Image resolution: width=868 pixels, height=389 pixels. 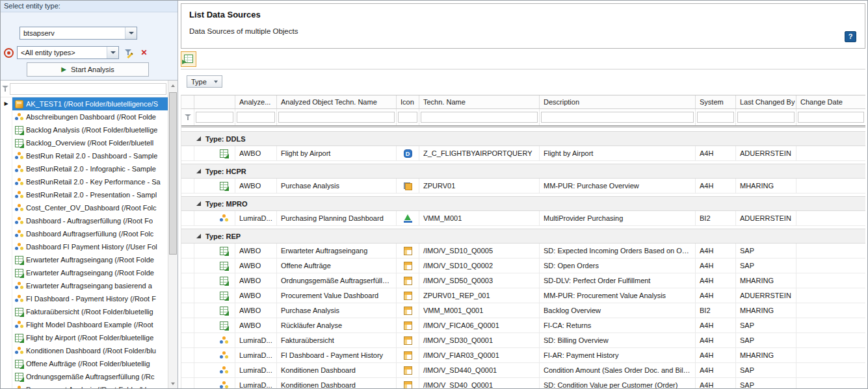 I want to click on column-header-analyzer: Analyze..., so click(x=256, y=102).